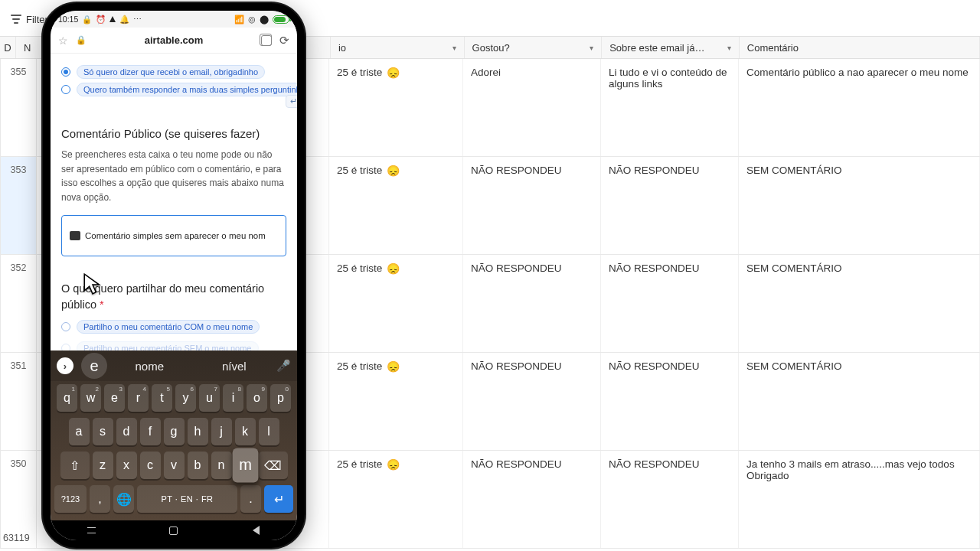  Describe the element at coordinates (175, 432) in the screenshot. I see `key-g: g` at that location.